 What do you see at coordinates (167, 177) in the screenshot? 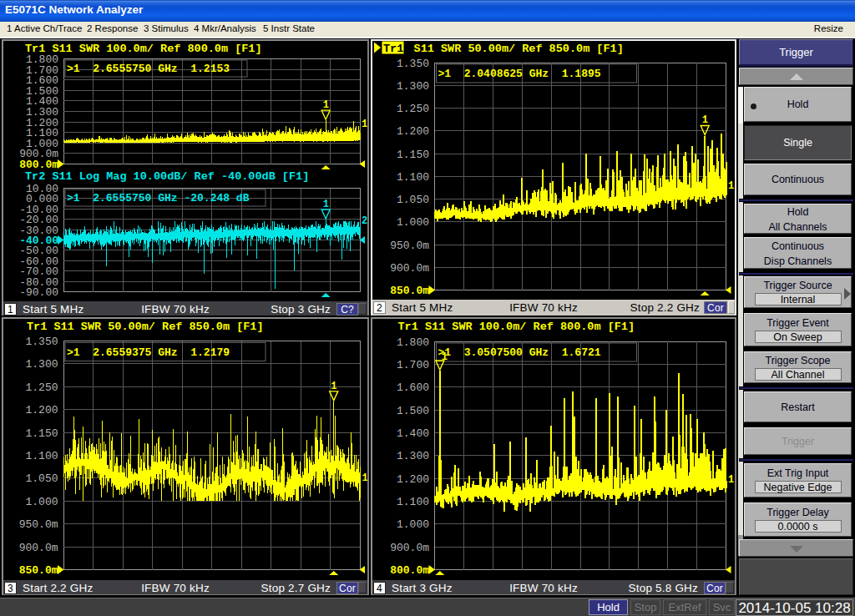
I see `svg-text:Tr2 S11 Log Mag 10.00dB/ Ref -: Tr2 S11 Log Mag 10.00dB/ Ref -40.00dB [F…` at bounding box center [167, 177].